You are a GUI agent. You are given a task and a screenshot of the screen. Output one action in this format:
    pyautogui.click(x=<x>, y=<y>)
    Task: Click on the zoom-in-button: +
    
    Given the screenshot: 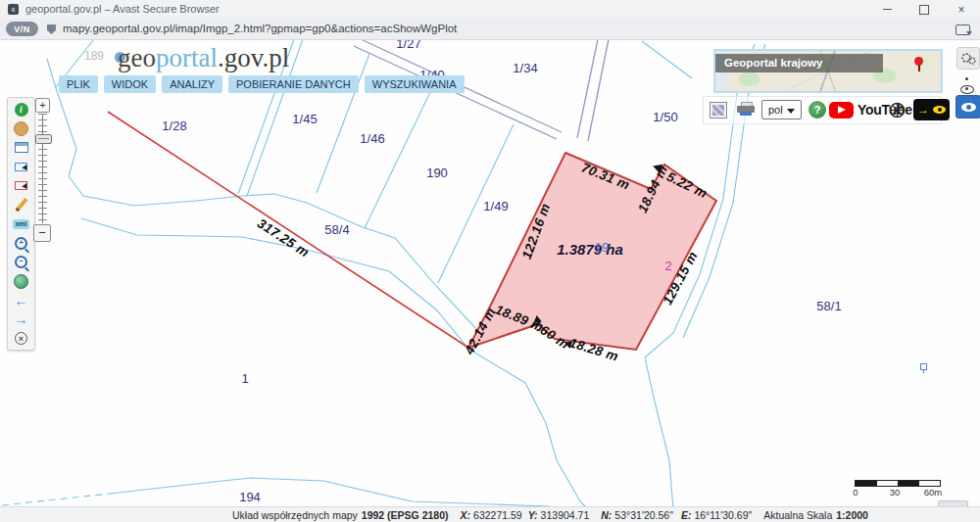 What is the action you would take?
    pyautogui.click(x=43, y=106)
    